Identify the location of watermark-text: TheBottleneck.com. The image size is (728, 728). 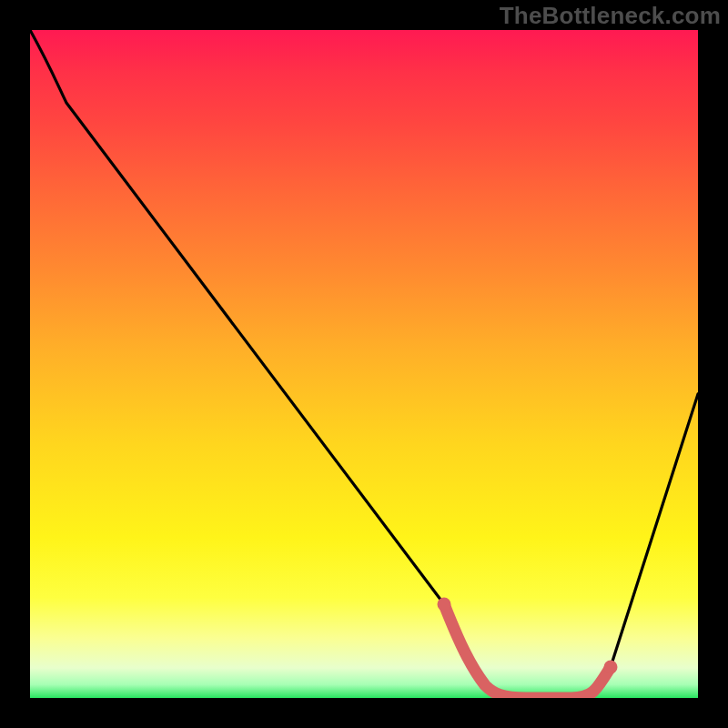
(610, 16).